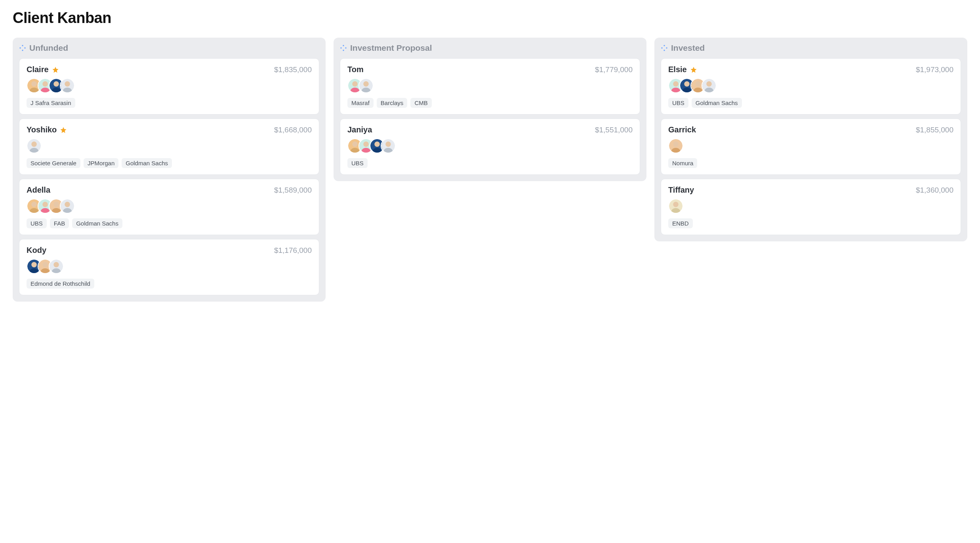  I want to click on tag: FAB, so click(59, 224).